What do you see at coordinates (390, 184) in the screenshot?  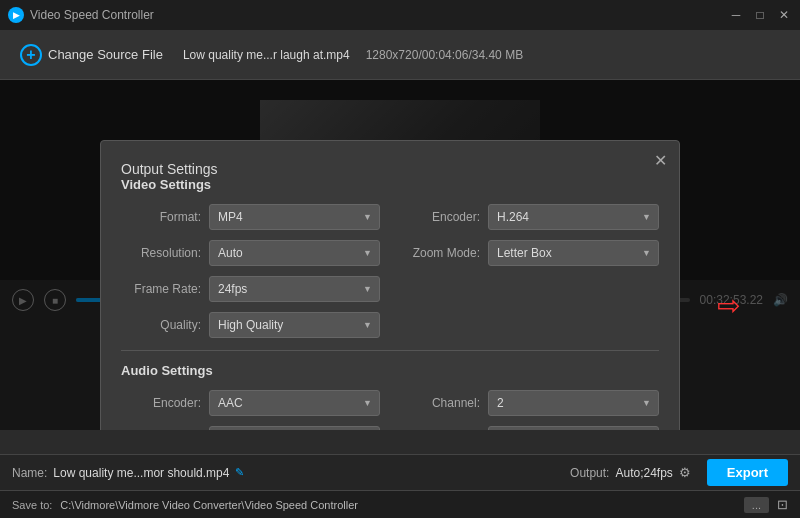 I see `video-settings-title: Video Settings` at bounding box center [390, 184].